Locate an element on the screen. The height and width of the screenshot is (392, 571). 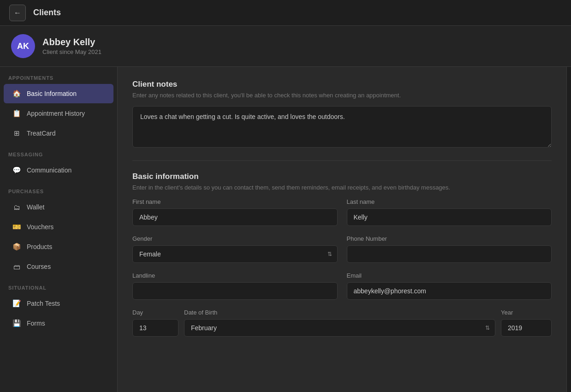
sidebar-label-basic-information: Basic Information is located at coordinates (52, 94).